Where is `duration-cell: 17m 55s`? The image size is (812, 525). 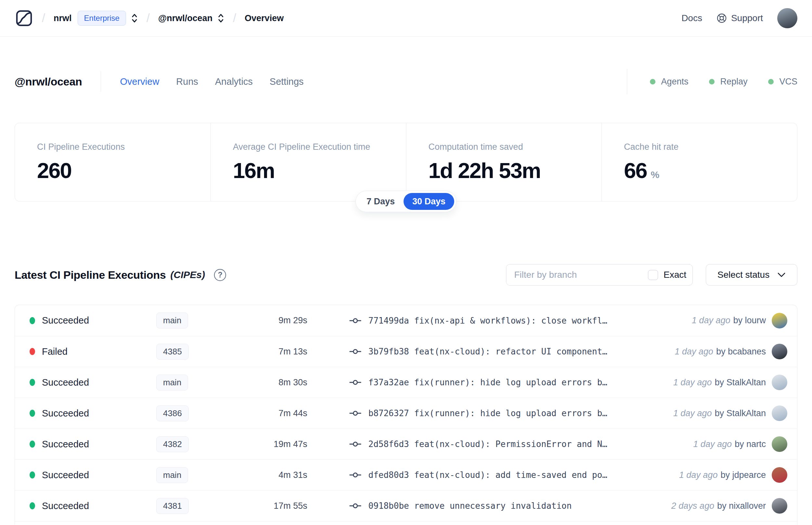
duration-cell: 17m 55s is located at coordinates (273, 506).